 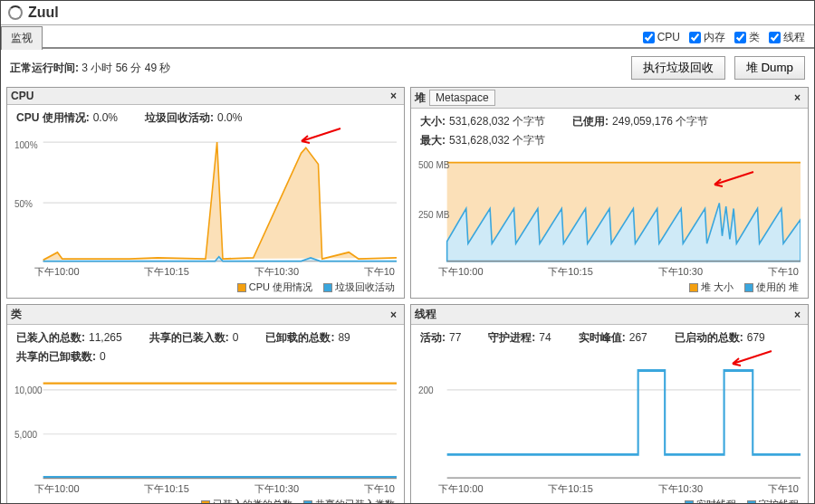 What do you see at coordinates (408, 68) in the screenshot?
I see `toolbar: 正常运行时间: 3 小时 56 分 49 秒 执行垃圾回收 堆 Dump` at bounding box center [408, 68].